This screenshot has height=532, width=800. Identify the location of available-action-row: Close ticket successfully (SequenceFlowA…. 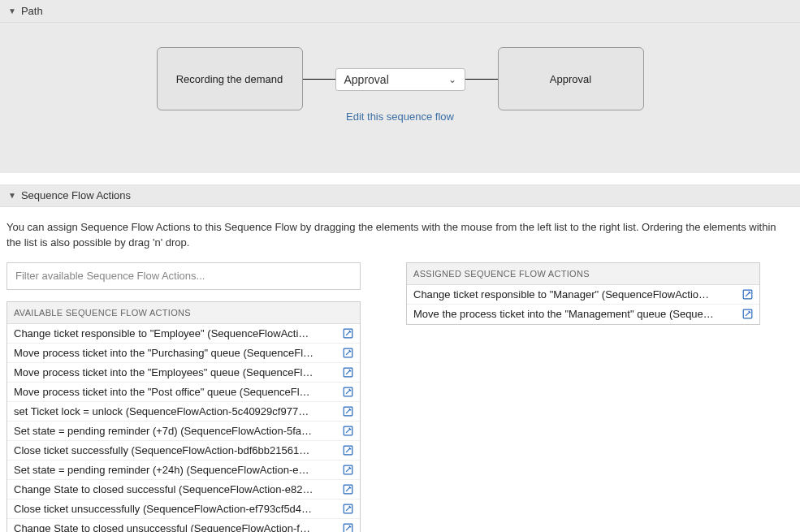
(184, 451).